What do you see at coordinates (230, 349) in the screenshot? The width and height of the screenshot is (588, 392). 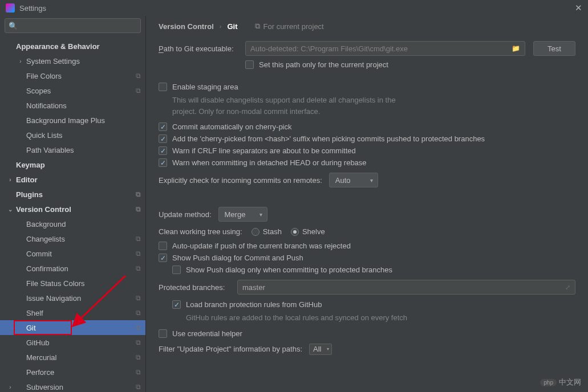 I see `filter-paths-label: Filter "Update Project" information by p…` at bounding box center [230, 349].